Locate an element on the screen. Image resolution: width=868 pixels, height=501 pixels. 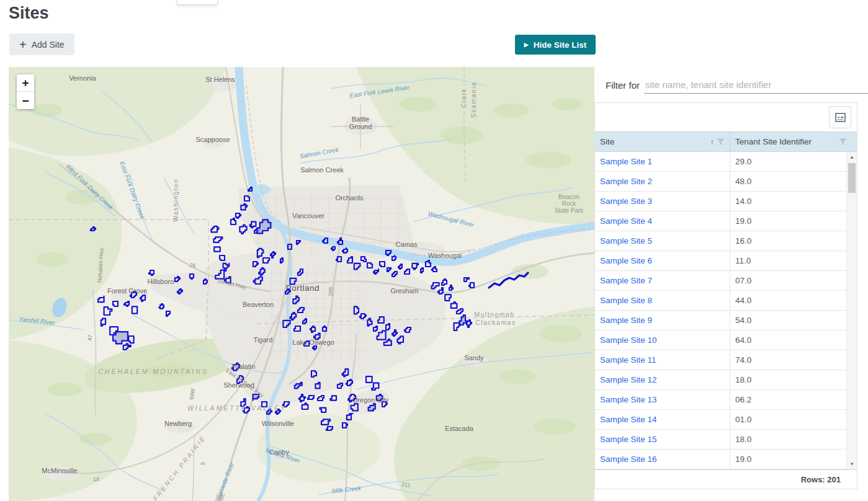
tenant-site-identifier-cell: 11.0 is located at coordinates (788, 260).